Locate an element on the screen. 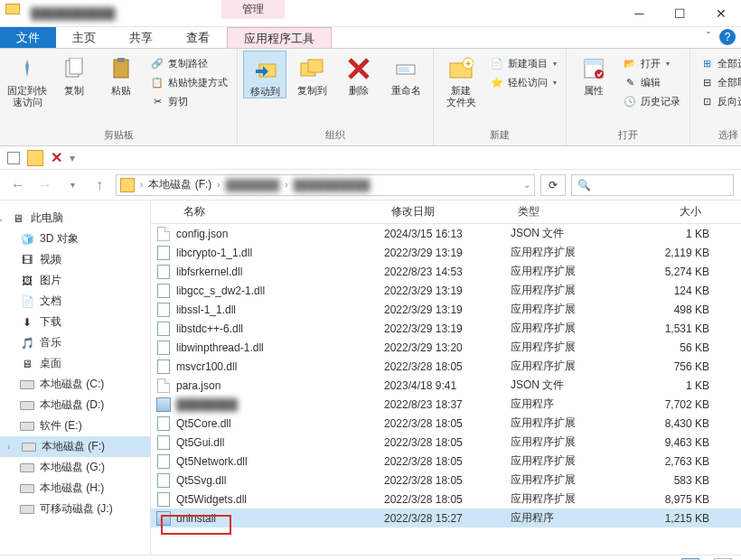 Image resolution: width=741 pixels, height=560 pixels. file-row: libfsrkernel.dll2022/8/23 14:53应用程序扩展5,2… is located at coordinates (446, 271).